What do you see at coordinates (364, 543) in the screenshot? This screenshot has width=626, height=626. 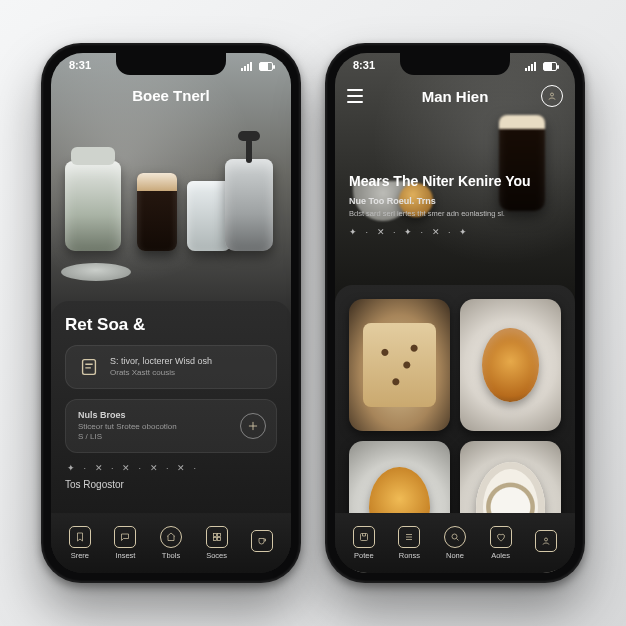 I see `tab-item: Potee` at bounding box center [364, 543].